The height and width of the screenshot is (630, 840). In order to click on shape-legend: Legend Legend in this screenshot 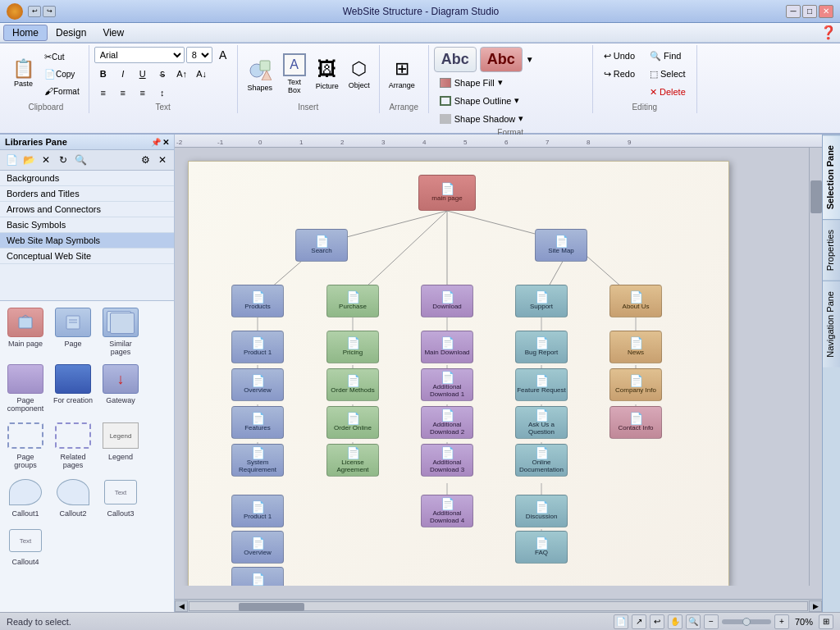, I will do `click(121, 445)`.